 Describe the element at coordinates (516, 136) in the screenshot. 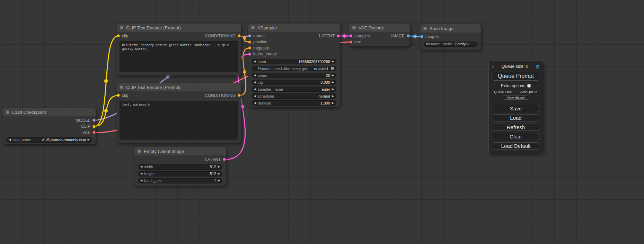

I see `clear-button: Clear` at that location.